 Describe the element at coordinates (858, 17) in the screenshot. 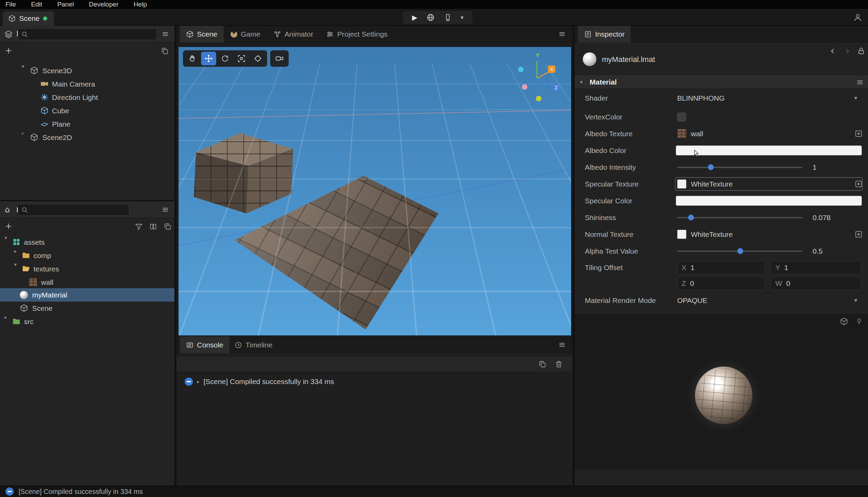

I see `user-account-button` at that location.